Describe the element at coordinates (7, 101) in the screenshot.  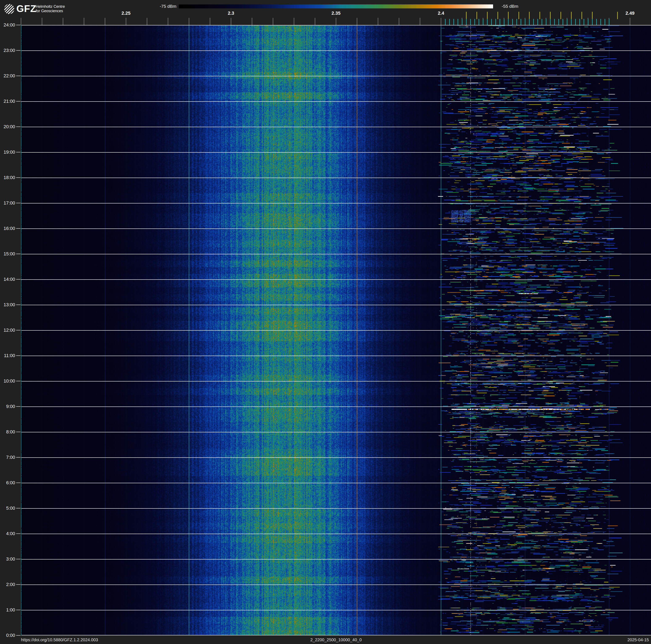
I see `time-label: 21:00` at that location.